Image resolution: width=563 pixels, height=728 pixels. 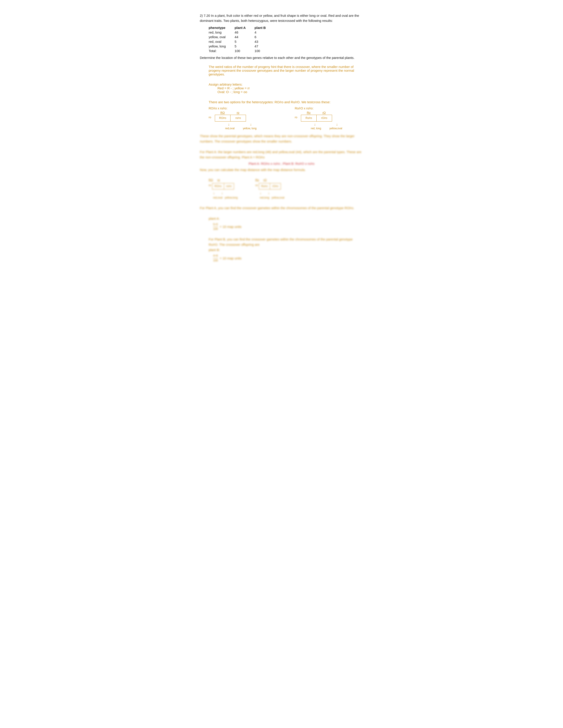 I want to click on blurred-arrow4: ↓, so click(x=269, y=193).